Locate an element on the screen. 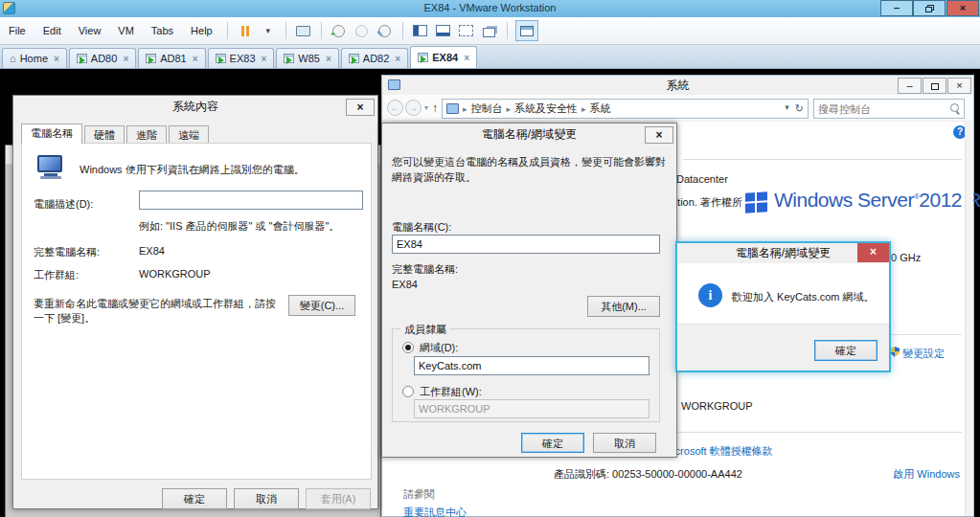 This screenshot has width=980, height=517. tab-label: EX83 is located at coordinates (243, 58).